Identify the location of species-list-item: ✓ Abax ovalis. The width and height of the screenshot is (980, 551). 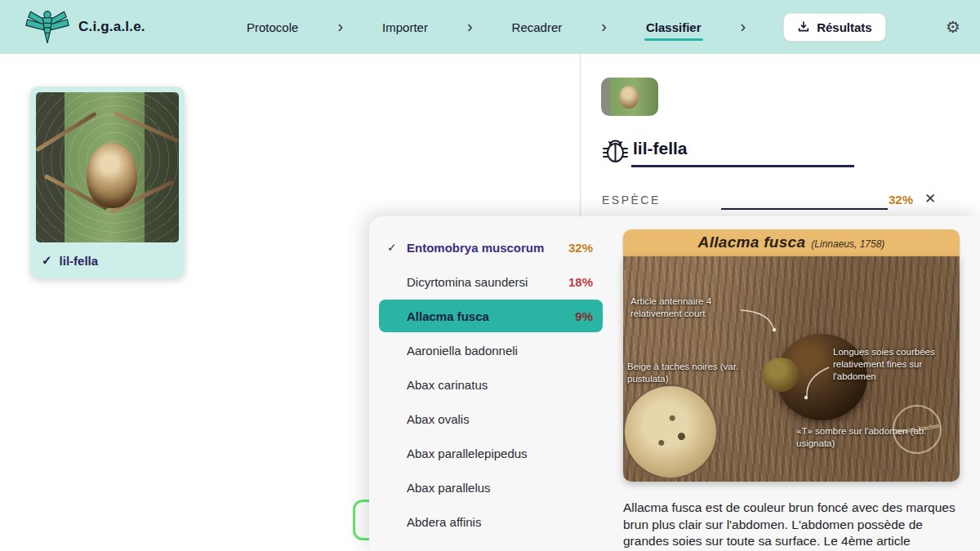
(491, 419).